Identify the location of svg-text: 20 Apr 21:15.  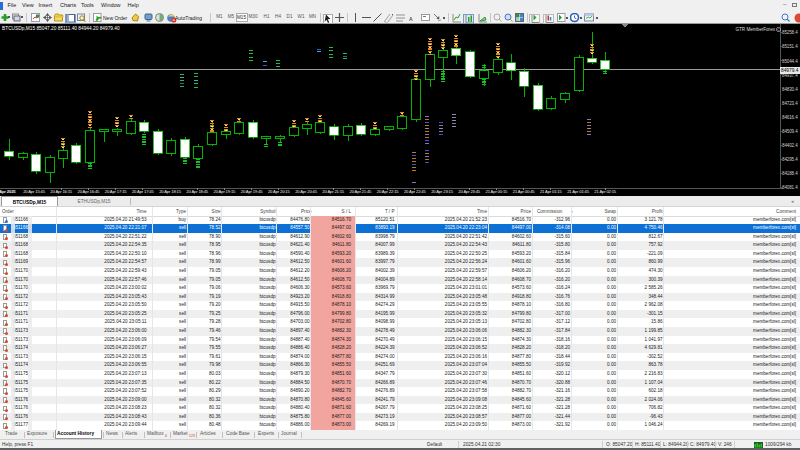
(334, 192).